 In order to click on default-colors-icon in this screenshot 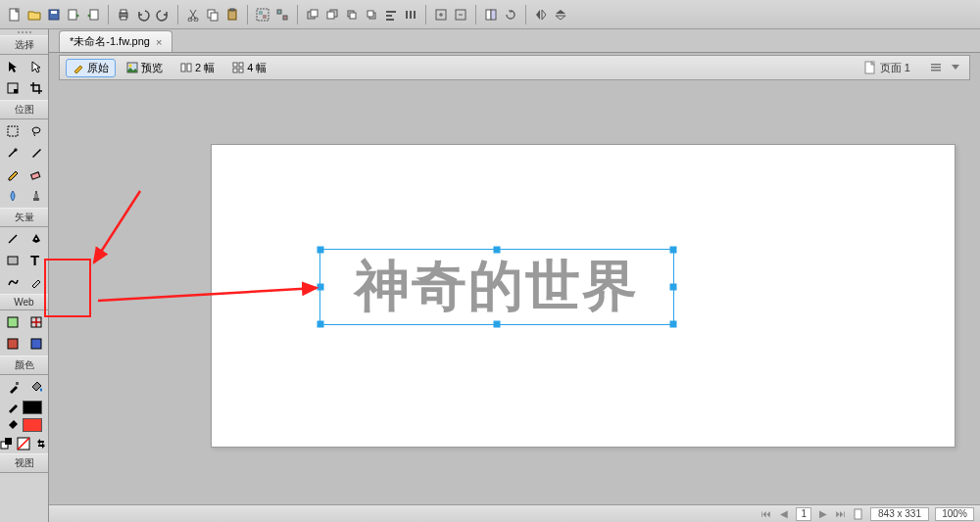, I will do `click(7, 444)`.